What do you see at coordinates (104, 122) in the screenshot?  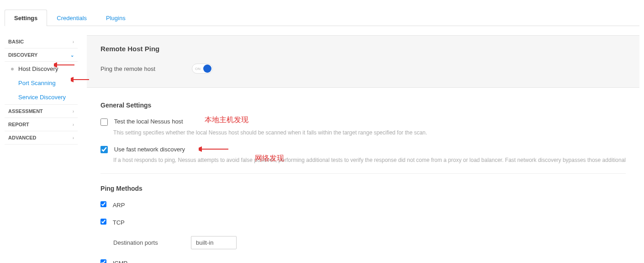 I see `test-local-nessus-checkbox` at bounding box center [104, 122].